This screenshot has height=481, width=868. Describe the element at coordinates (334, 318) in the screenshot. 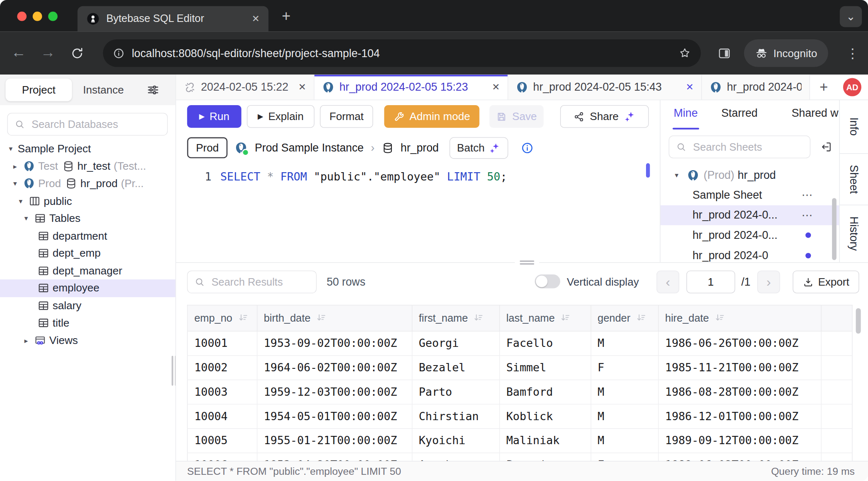

I see `column-header-birth_date: birth_date` at that location.